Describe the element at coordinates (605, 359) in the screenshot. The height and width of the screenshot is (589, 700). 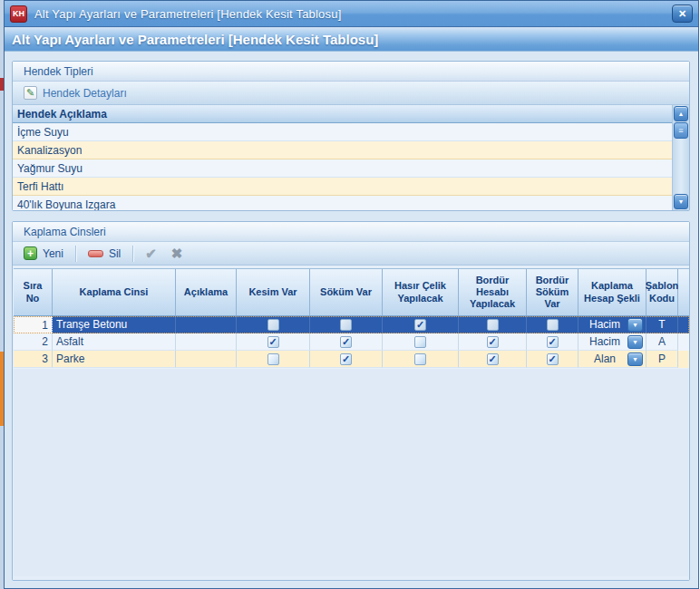
I see `hesap-sekli-value: Alan` at that location.